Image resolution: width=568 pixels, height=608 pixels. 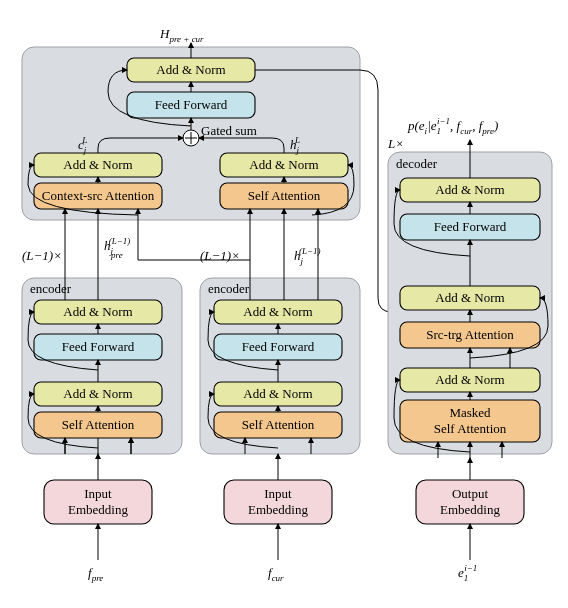 What do you see at coordinates (417, 164) in the screenshot?
I see `decoder-label: decoder` at bounding box center [417, 164].